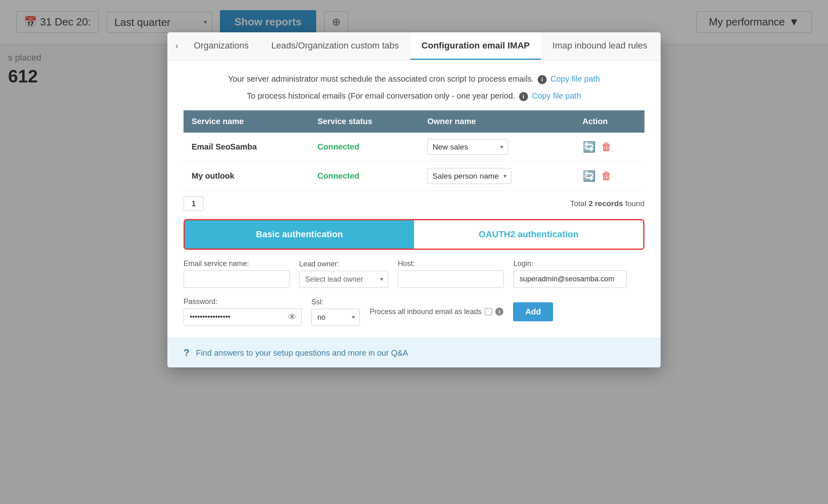 The height and width of the screenshot is (504, 828). What do you see at coordinates (414, 121) in the screenshot?
I see `table-header-row: Service name Service status Owner name A…` at bounding box center [414, 121].